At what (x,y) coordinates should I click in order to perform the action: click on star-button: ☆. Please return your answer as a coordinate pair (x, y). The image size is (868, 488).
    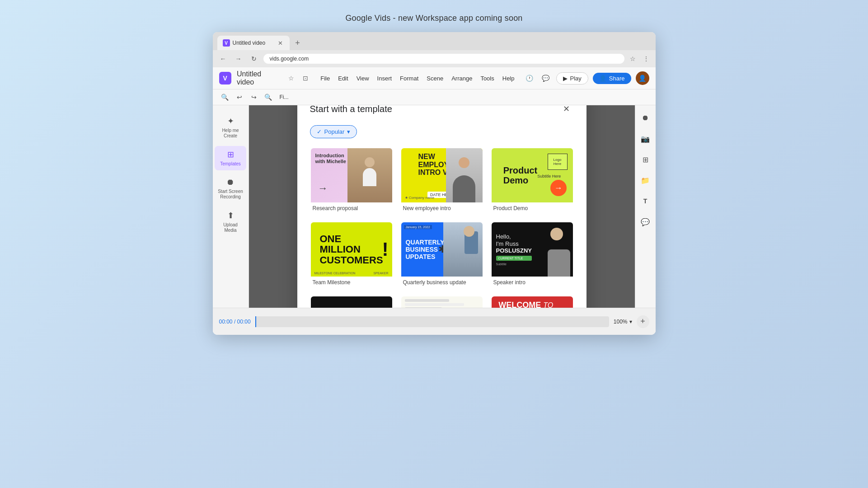
    Looking at the image, I should click on (291, 78).